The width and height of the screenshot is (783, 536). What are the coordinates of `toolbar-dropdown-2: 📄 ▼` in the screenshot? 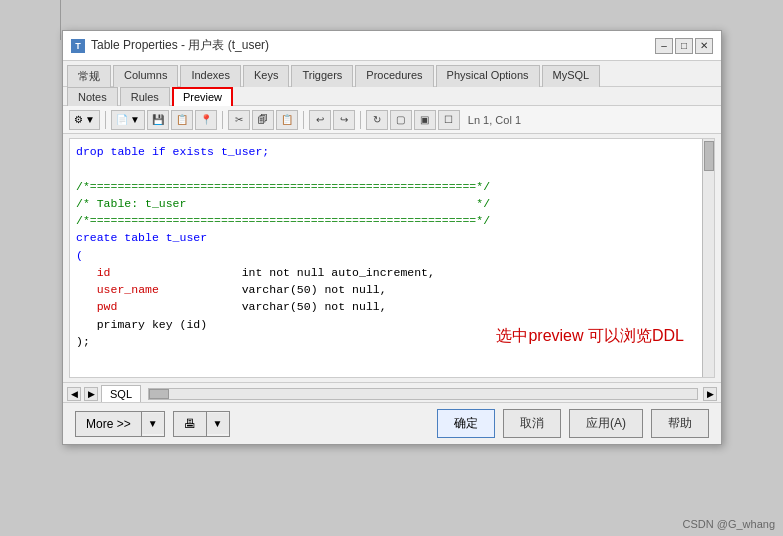 It's located at (128, 120).